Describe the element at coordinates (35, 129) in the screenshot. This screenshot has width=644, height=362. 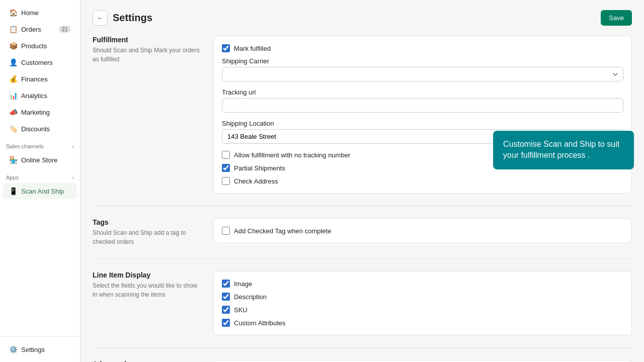
I see `sidebar-item-label: Discounts` at that location.